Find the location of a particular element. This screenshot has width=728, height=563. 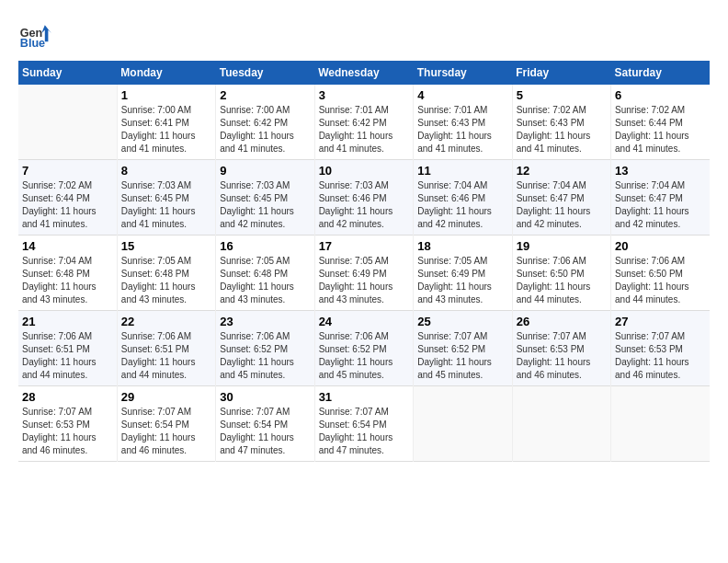

calendar-cell: 28Sunrise: 7:07 AM Sunset: 6:53 PM Dayli… is located at coordinates (68, 424).